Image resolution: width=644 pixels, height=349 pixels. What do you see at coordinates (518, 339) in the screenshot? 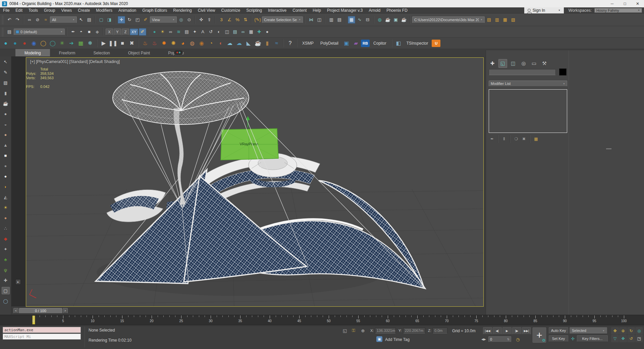
I see `time-configuration-icon: ◷` at bounding box center [518, 339].